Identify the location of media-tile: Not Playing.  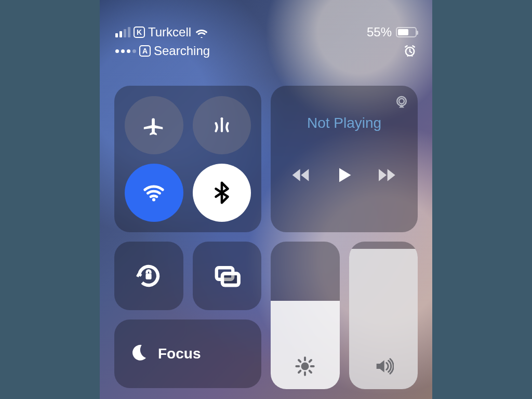
(344, 159).